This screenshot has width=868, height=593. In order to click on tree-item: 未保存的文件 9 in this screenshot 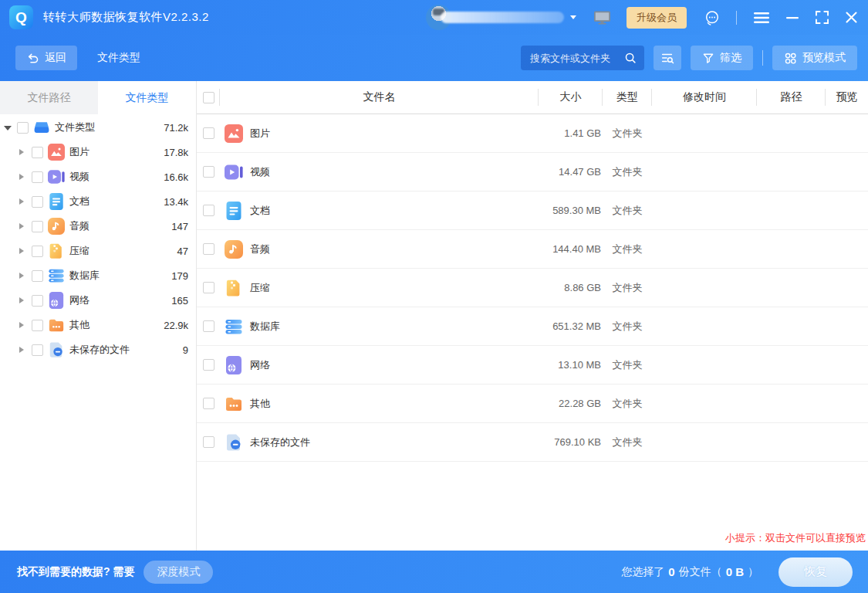, I will do `click(98, 350)`.